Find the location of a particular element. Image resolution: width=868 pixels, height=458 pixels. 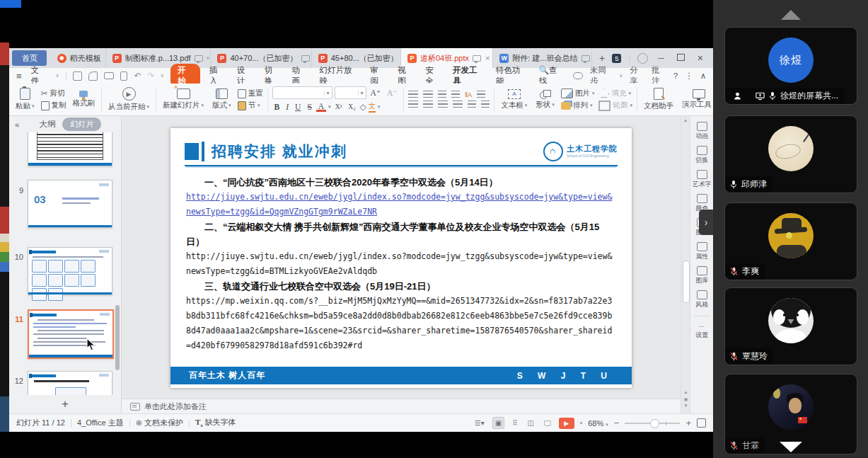

slide-thumbnail-9: 03 is located at coordinates (70, 204).